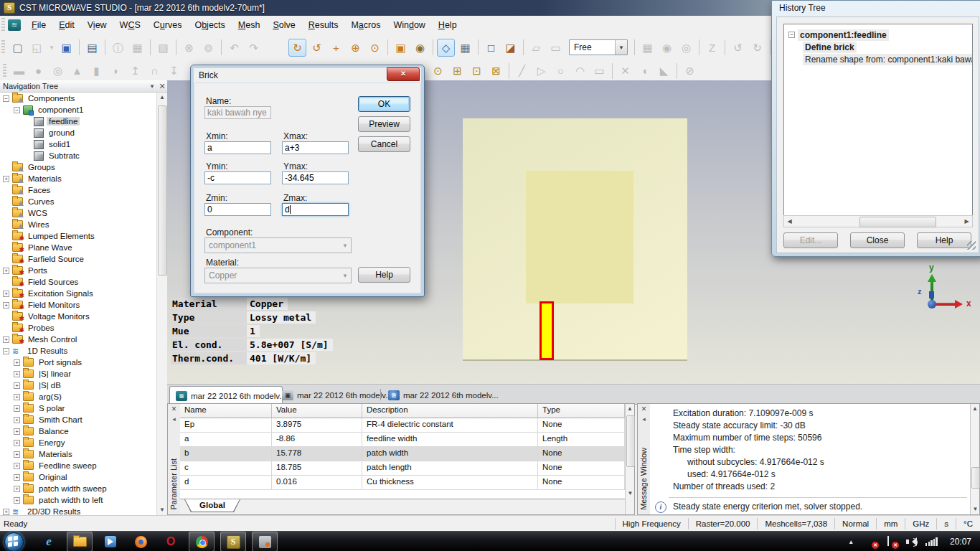 The width and height of the screenshot is (980, 551). I want to click on pick-point-tool: ⊙, so click(438, 70).